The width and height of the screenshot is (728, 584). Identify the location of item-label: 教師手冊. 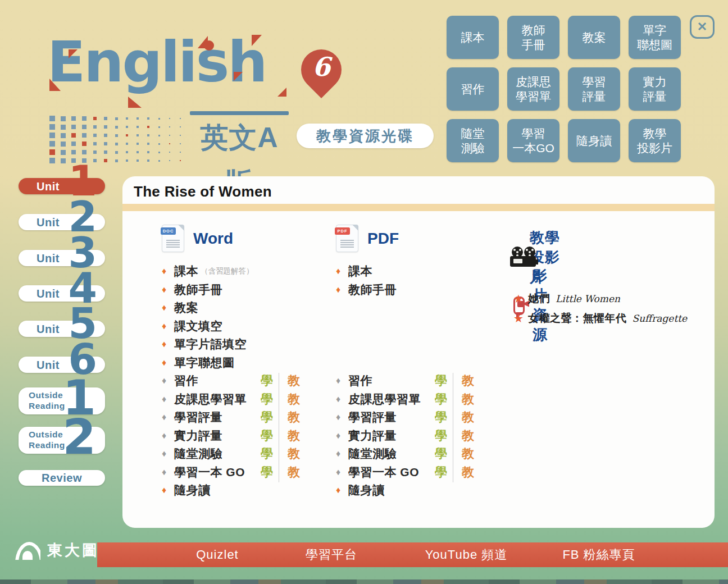
(198, 290).